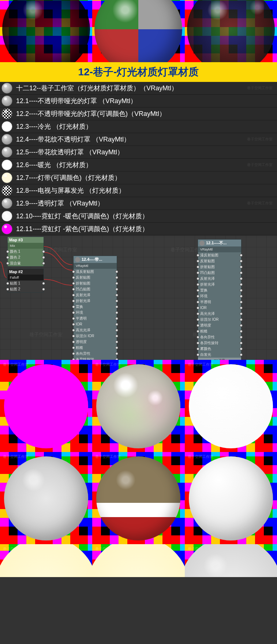 This screenshot has height=644, width=277. What do you see at coordinates (138, 72) in the screenshot?
I see `category-title: 12-巷子-灯光材质灯罩材质` at bounding box center [138, 72].